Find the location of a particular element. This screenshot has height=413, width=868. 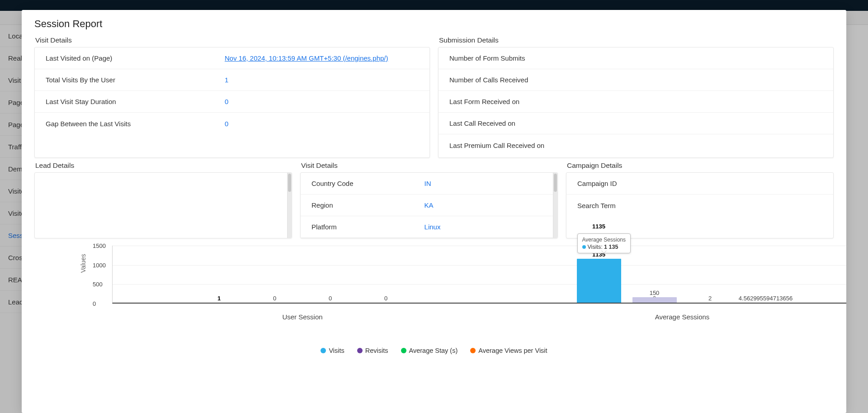

chart-ytick: 0 is located at coordinates (94, 304).